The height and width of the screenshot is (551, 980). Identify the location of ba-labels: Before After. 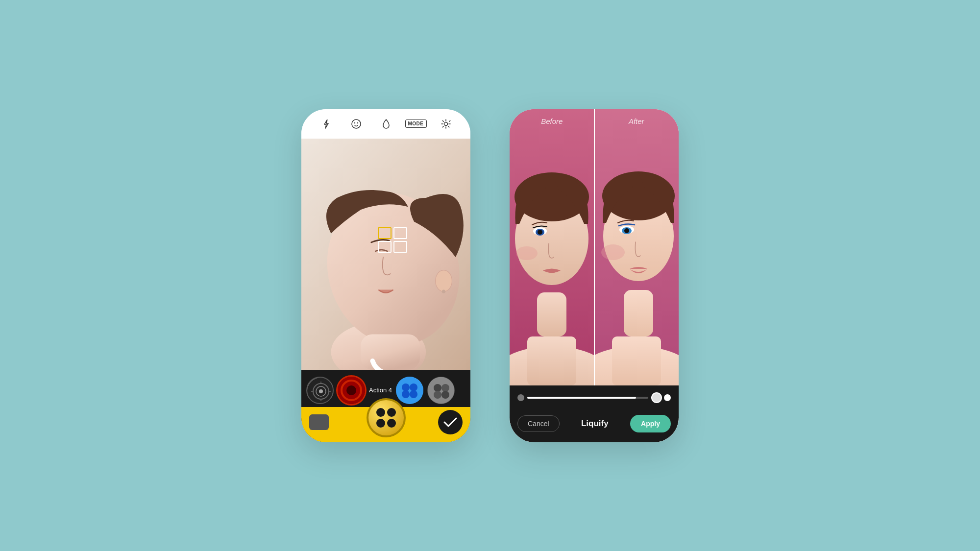
(594, 121).